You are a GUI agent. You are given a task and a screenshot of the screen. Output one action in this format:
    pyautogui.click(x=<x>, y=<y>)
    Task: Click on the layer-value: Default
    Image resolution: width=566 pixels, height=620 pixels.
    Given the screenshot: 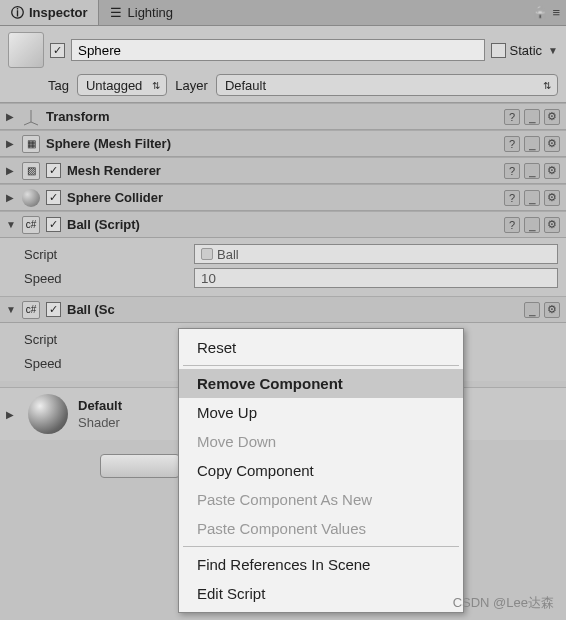 What is the action you would take?
    pyautogui.click(x=246, y=86)
    